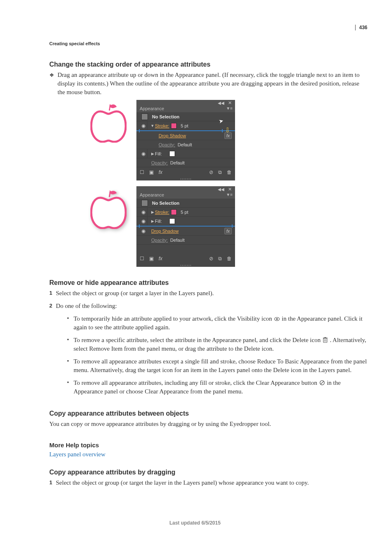 The image size is (392, 555). What do you see at coordinates (212, 294) in the screenshot?
I see `step-1-text: Select the object or group (or target a …` at bounding box center [212, 294].